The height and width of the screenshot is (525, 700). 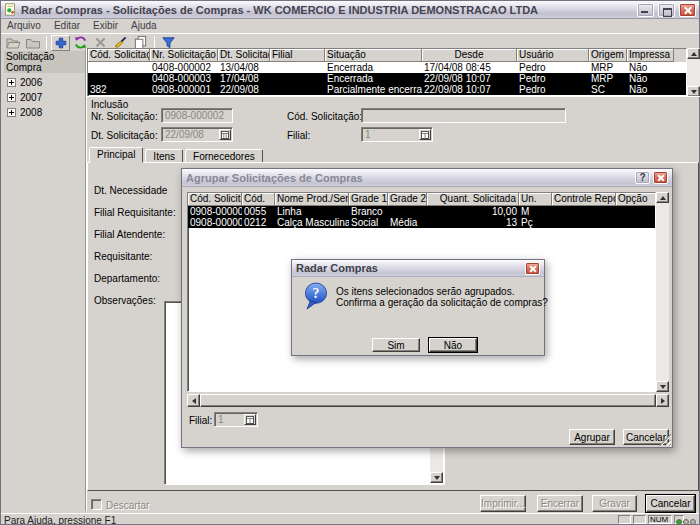 What do you see at coordinates (135, 212) in the screenshot?
I see `form-label-filial-requisitante: Filial Requisitante:` at bounding box center [135, 212].